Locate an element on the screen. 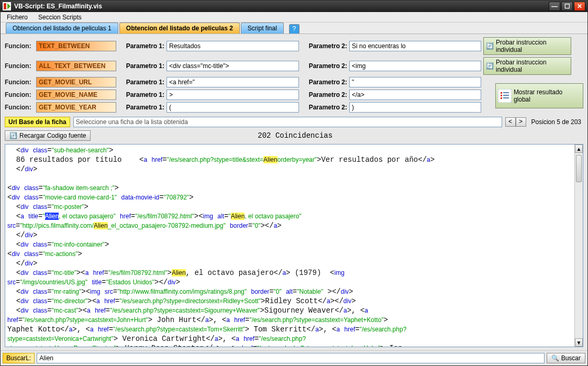  param-row: Funcion: TEXT_BETWEEN Parametro 1: Param… is located at coordinates (294, 46).